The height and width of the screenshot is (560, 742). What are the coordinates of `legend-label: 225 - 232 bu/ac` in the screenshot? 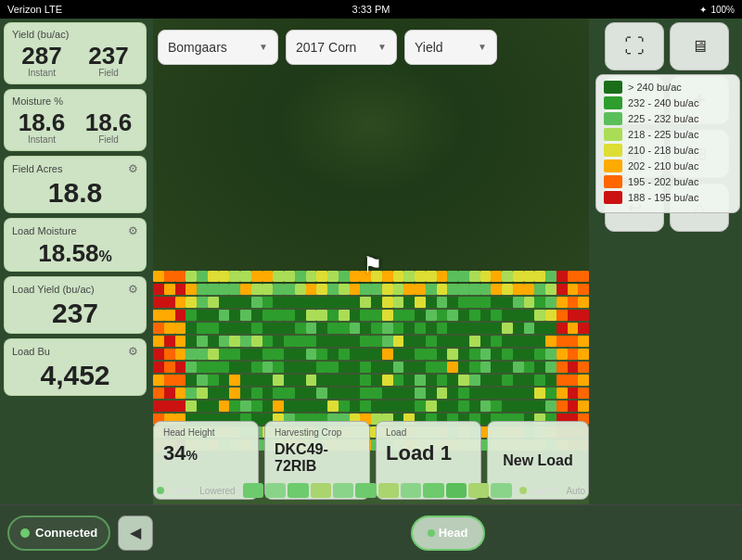 It's located at (663, 119).